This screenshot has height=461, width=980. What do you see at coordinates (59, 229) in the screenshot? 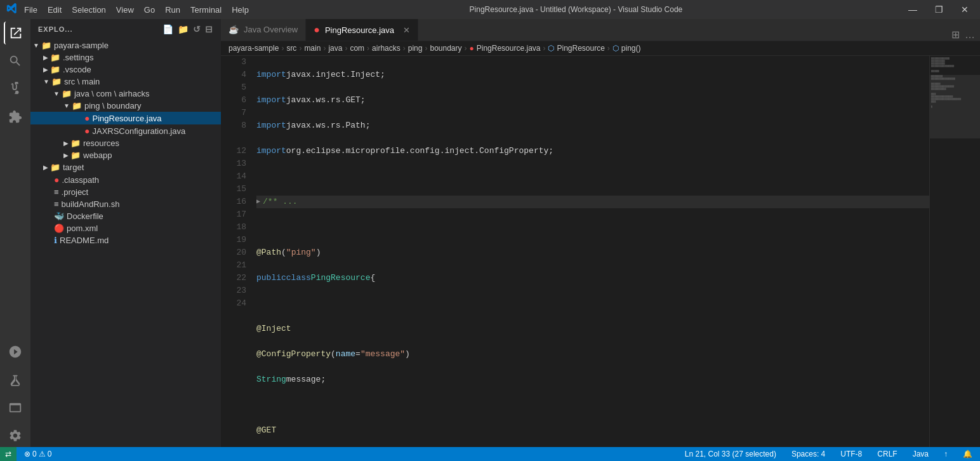
I see `xml-icon: 🔴` at bounding box center [59, 229].